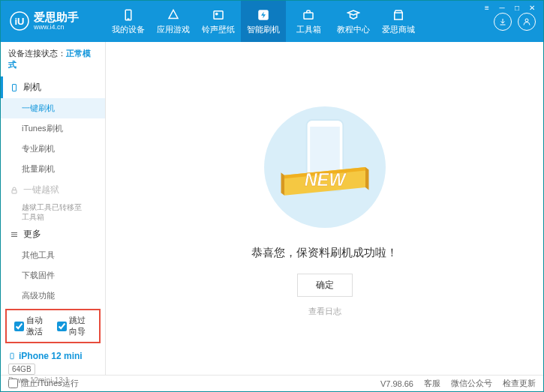 This screenshot has height=392, width=544. Describe the element at coordinates (397, 384) in the screenshot. I see `version-label: V7.98.66` at that location.